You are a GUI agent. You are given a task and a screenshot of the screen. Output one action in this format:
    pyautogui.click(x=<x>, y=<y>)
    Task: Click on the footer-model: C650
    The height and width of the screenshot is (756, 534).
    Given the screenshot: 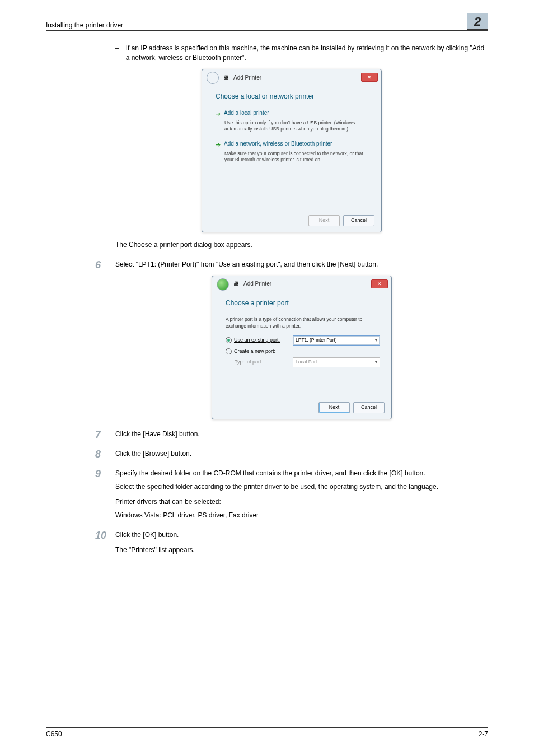 What is the action you would take?
    pyautogui.click(x=54, y=734)
    